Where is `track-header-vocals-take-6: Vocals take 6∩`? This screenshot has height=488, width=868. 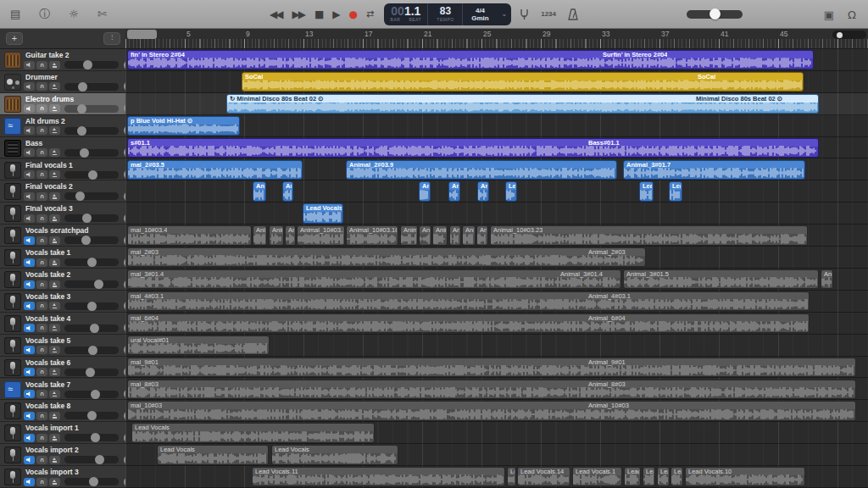
track-header-vocals-take-6: Vocals take 6∩ is located at coordinates (63, 368).